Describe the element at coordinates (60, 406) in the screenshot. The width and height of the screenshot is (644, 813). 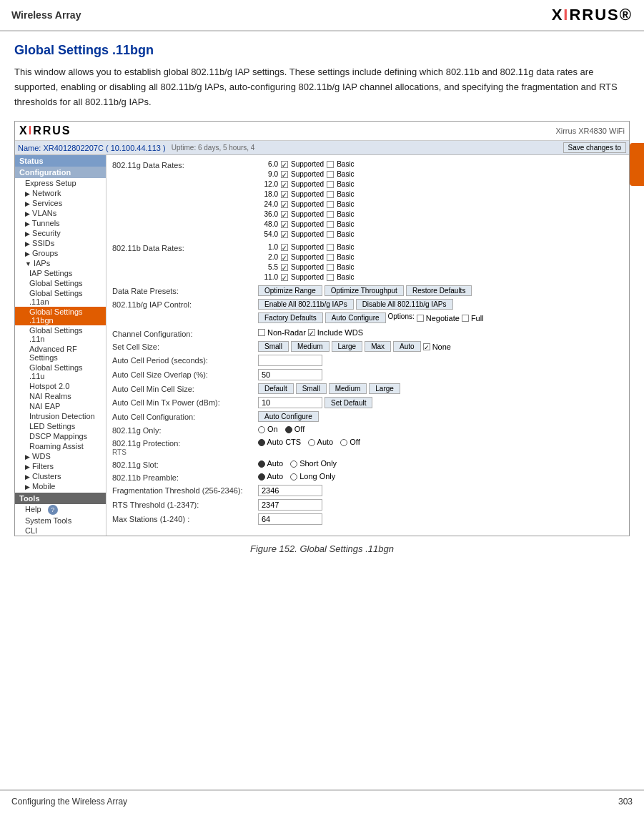
I see `sidebar-item-nai-eap: NAI EAP` at that location.